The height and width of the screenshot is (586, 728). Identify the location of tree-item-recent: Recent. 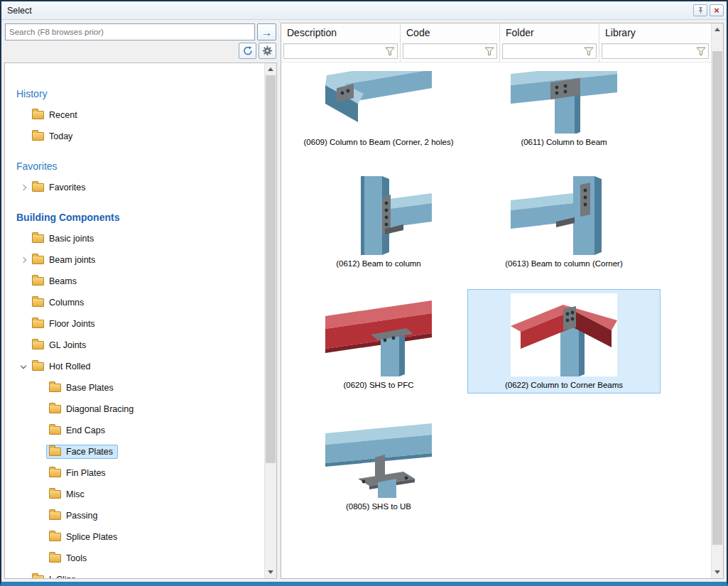
(136, 115).